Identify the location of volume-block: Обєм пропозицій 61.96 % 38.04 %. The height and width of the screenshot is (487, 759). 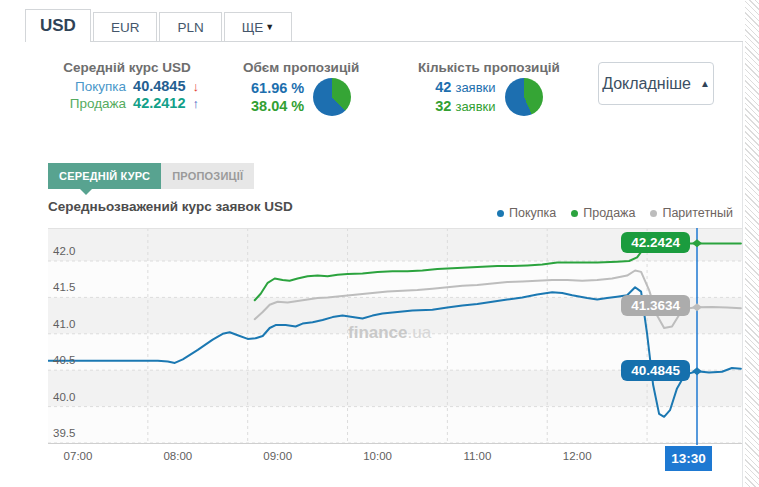
(301, 88).